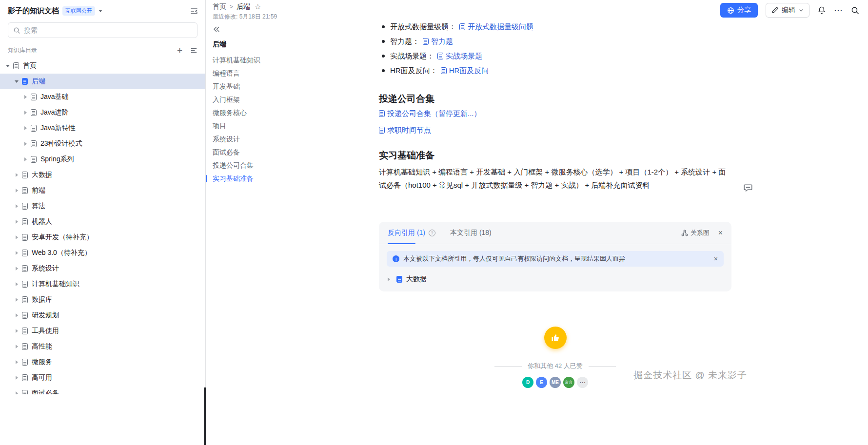  What do you see at coordinates (102, 378) in the screenshot?
I see `tree-item: 高可用` at bounding box center [102, 378].